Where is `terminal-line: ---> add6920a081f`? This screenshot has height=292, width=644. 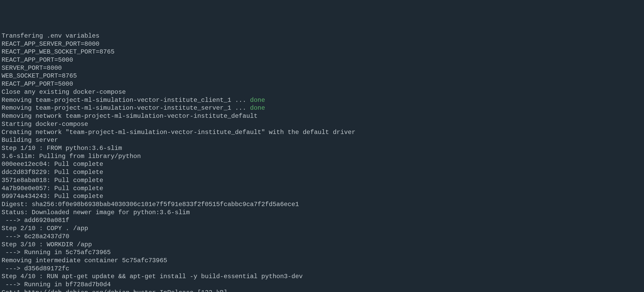
terminal-line: ---> add6920a081f is located at coordinates (322, 220).